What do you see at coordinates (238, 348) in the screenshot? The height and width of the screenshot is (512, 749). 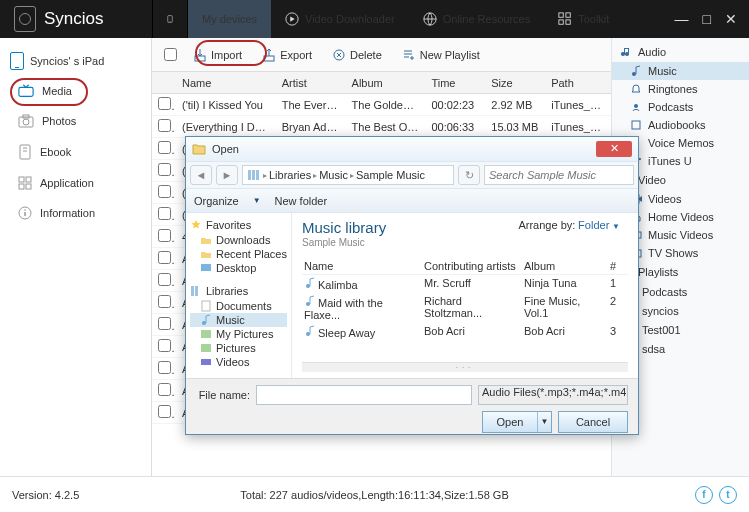 I see `tree-pictures: Pictures` at bounding box center [238, 348].